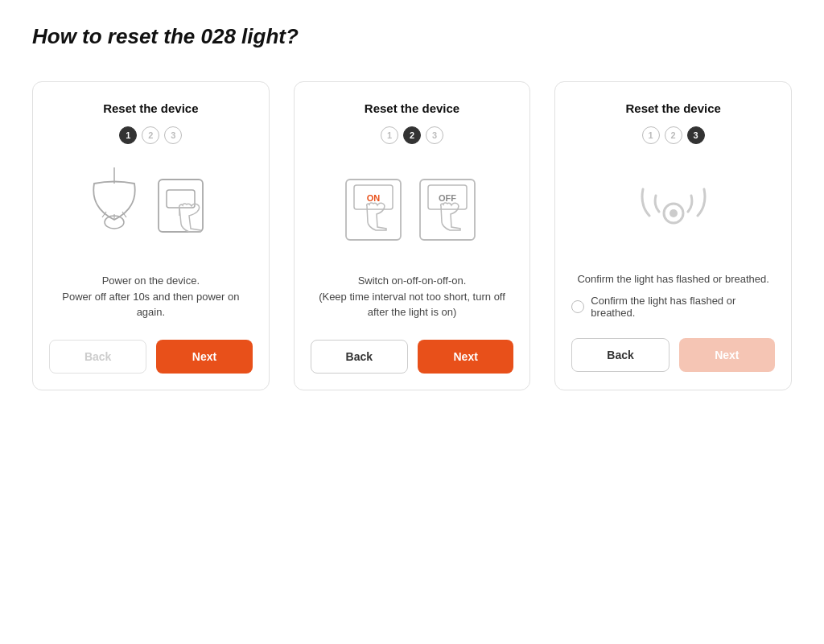  I want to click on svg-text: OFF, so click(447, 198).